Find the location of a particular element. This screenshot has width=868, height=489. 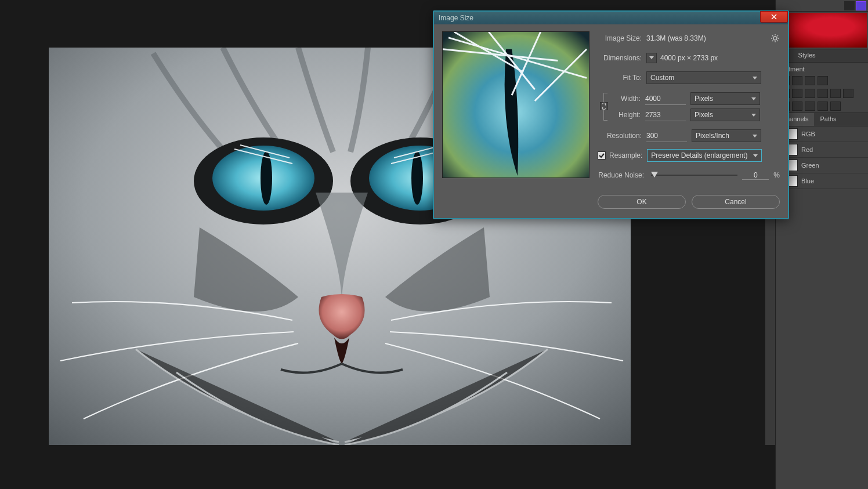

panel-tabs-top: ts Styles is located at coordinates (822, 56).